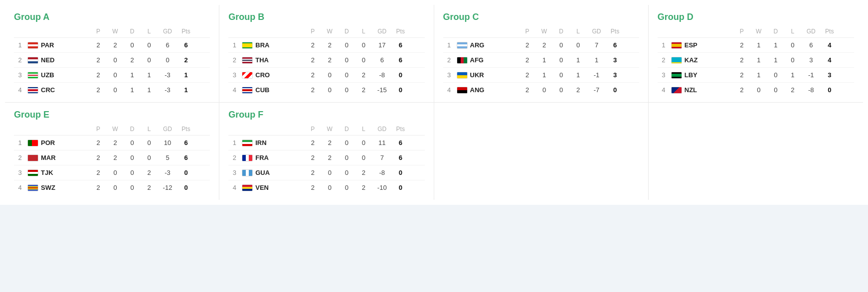  Describe the element at coordinates (279, 187) in the screenshot. I see `team-name: VEN` at that location.